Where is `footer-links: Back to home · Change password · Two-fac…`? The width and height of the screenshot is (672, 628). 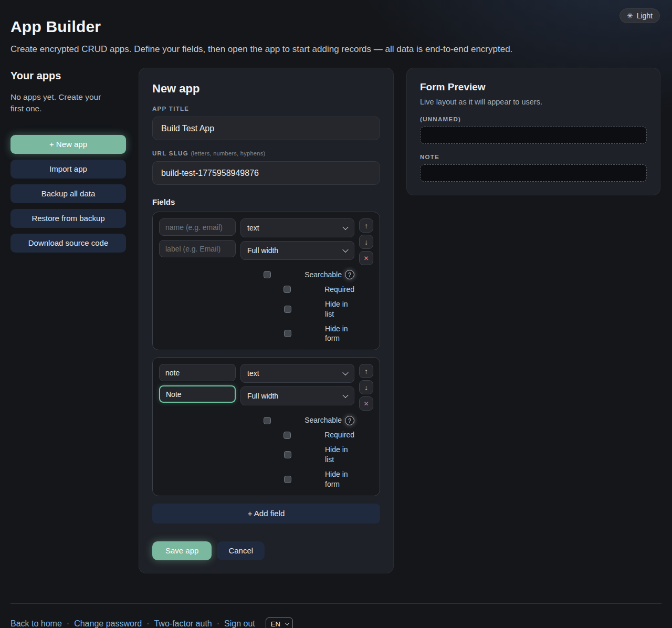 footer-links: Back to home · Change password · Two-fac… is located at coordinates (336, 623).